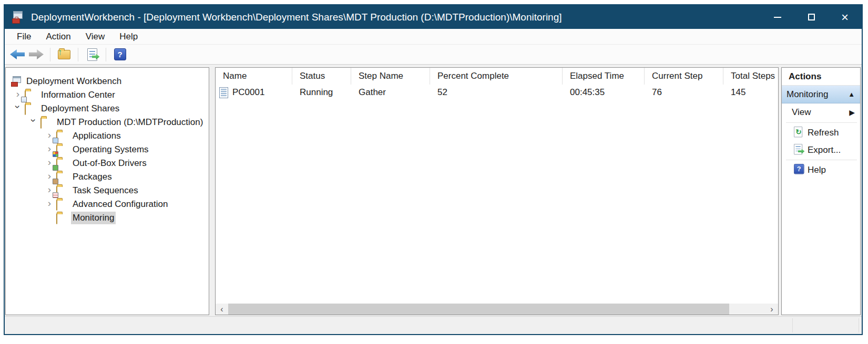 Image resolution: width=868 pixels, height=344 pixels. What do you see at coordinates (751, 76) in the screenshot?
I see `column-header-total-steps: Total Steps` at bounding box center [751, 76].